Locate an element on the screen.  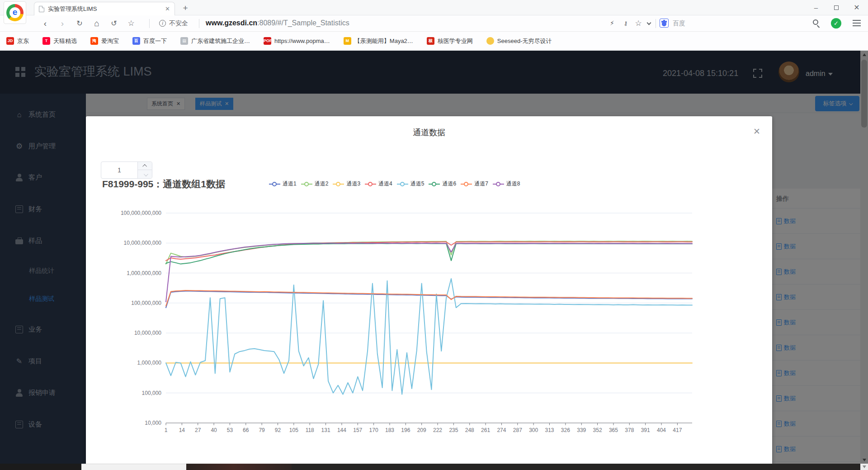
bookmark-item: 百百度一下 is located at coordinates (150, 41).